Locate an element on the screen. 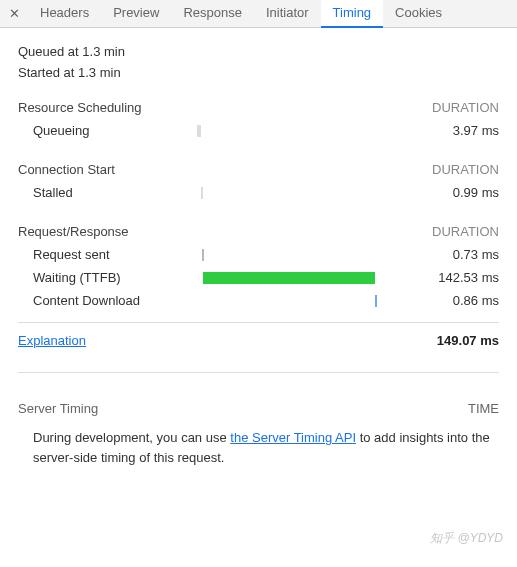  row-label: Request sent is located at coordinates (106, 254).